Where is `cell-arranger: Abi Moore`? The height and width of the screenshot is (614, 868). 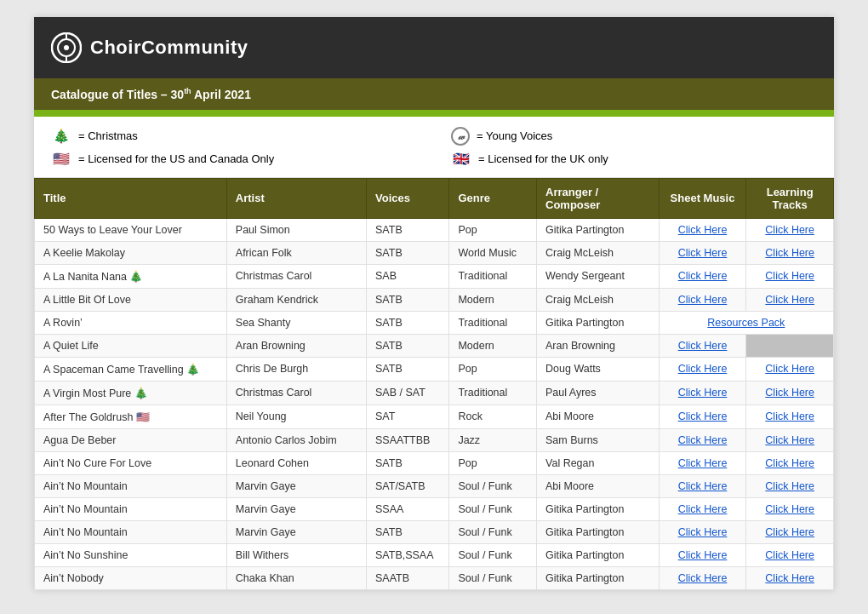
cell-arranger: Abi Moore is located at coordinates (598, 485).